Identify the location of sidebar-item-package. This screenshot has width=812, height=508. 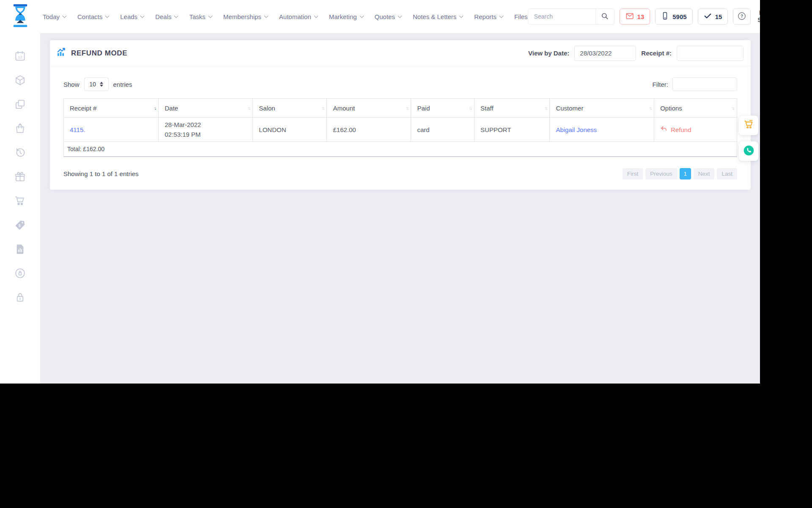
(20, 81).